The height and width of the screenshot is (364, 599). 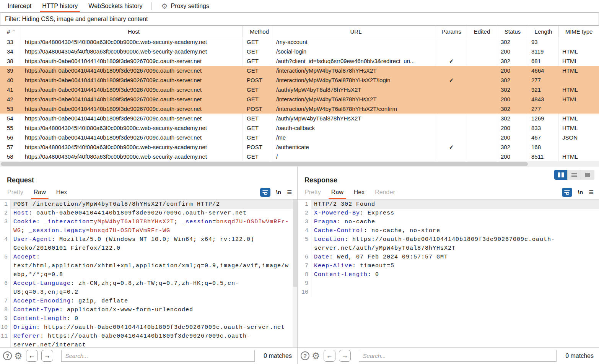 I want to click on cell-mime-type: HTML, so click(x=579, y=70).